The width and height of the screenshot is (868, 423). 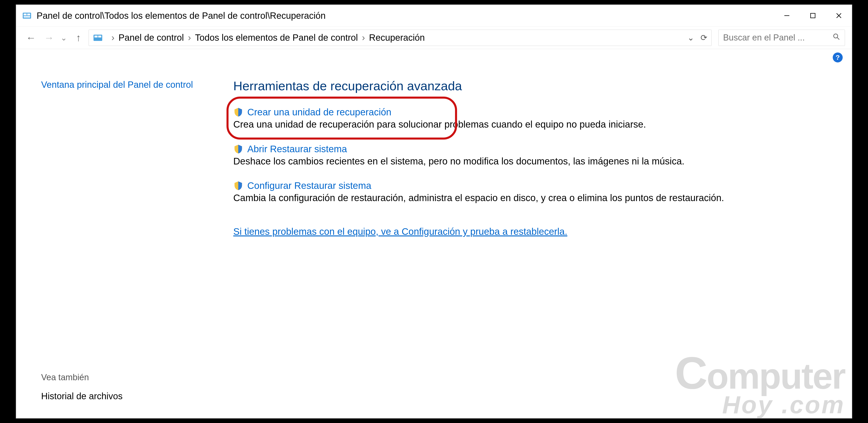 What do you see at coordinates (49, 38) in the screenshot?
I see `forward-button: →` at bounding box center [49, 38].